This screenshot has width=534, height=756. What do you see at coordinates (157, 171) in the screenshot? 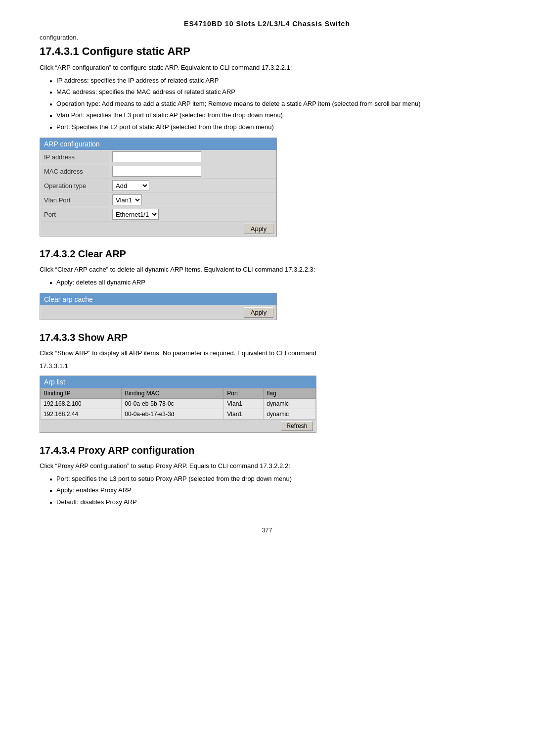
I see `arp-mac-input` at bounding box center [157, 171].